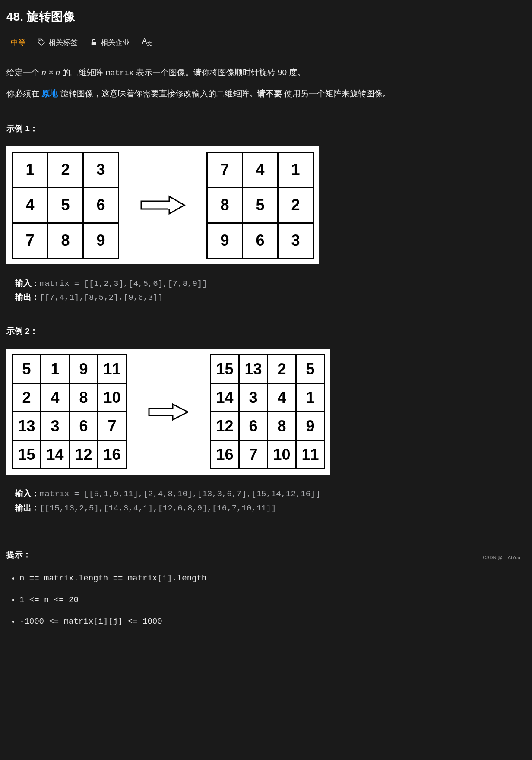 The width and height of the screenshot is (532, 760). Describe the element at coordinates (266, 17) in the screenshot. I see `page-title: 48. 旋转图像` at that location.